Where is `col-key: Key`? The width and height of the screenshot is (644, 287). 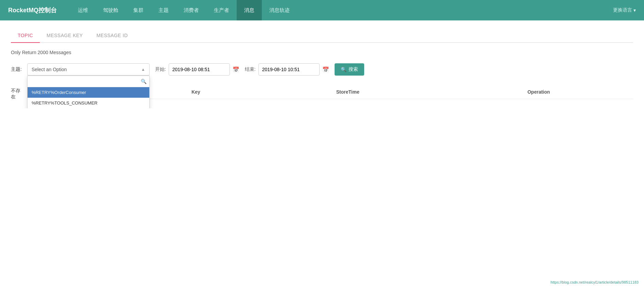
col-key: Key is located at coordinates (196, 92).